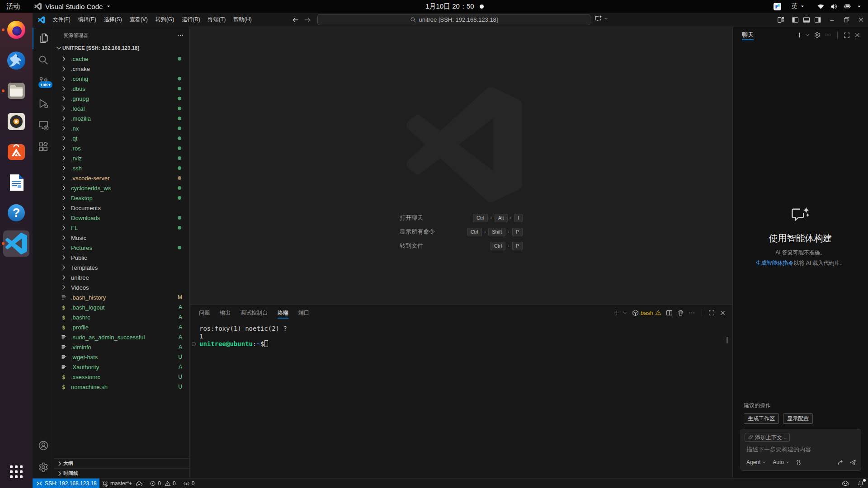 This screenshot has height=488, width=868. I want to click on new-chat-button, so click(799, 35).